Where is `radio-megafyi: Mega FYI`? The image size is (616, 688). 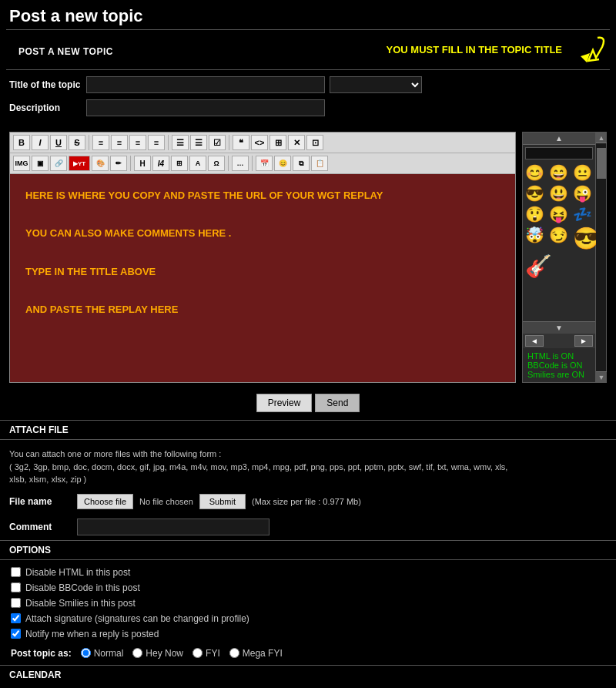 radio-megafyi: Mega FYI is located at coordinates (256, 653).